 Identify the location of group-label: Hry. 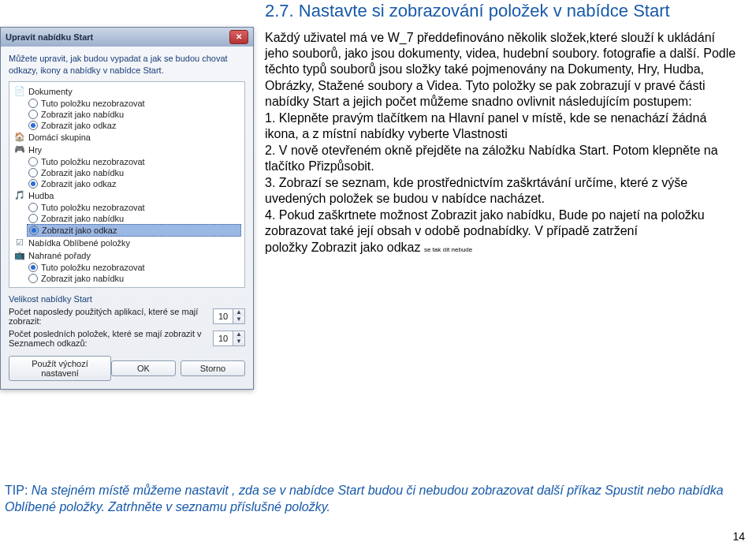
(35, 150).